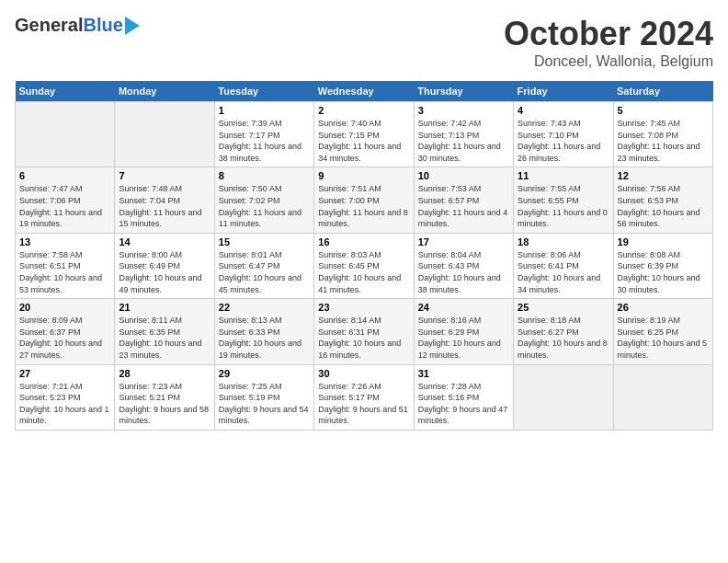  Describe the element at coordinates (364, 404) in the screenshot. I see `day-info: Sunrise: 7:26 AM Sunset: 5:17 PM Dayligh…` at that location.